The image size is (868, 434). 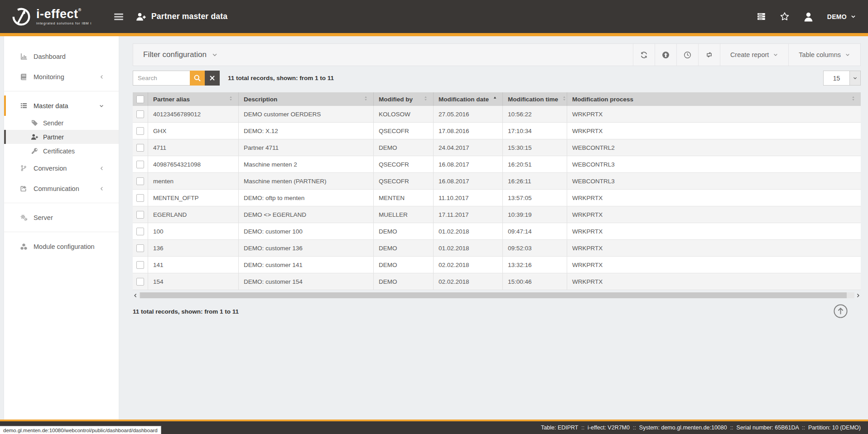 What do you see at coordinates (434, 34) in the screenshot?
I see `accent-bar` at bounding box center [434, 34].